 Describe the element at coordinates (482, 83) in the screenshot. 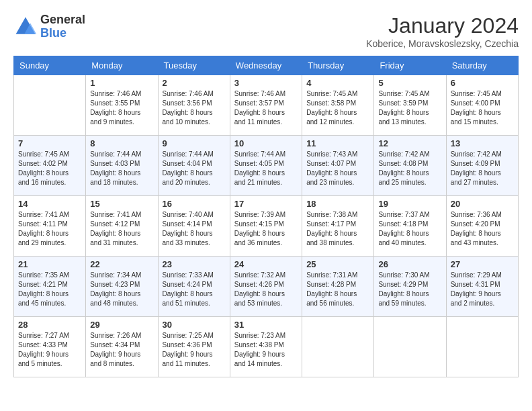

I see `day-number: 6` at that location.